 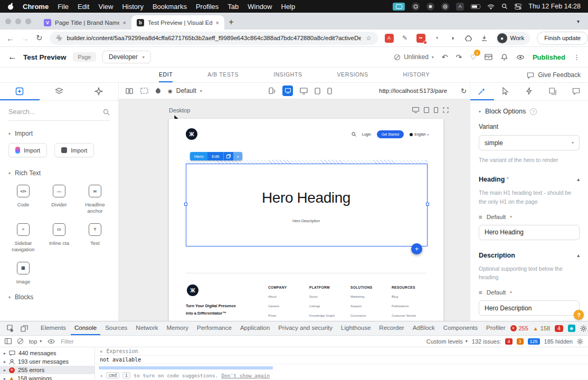 What do you see at coordinates (59, 200) in the screenshot?
I see `block-tile-divider: —Divider` at bounding box center [59, 200].